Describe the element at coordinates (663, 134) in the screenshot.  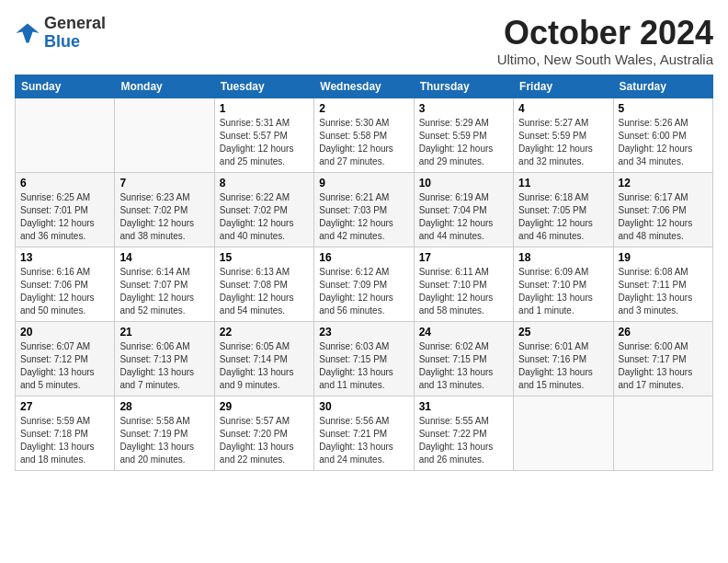
I see `calendar-cell: 5Sunrise: 5:26 AMSunset: 6:00 PMDaylight…` at that location.